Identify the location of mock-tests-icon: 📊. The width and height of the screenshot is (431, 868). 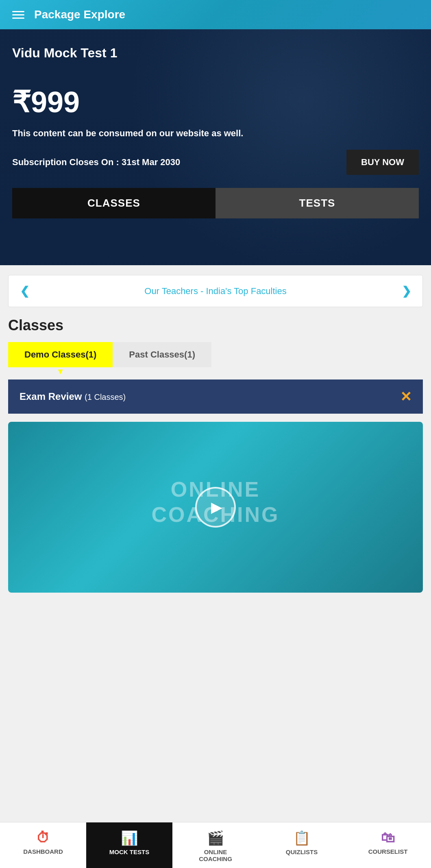
(129, 838).